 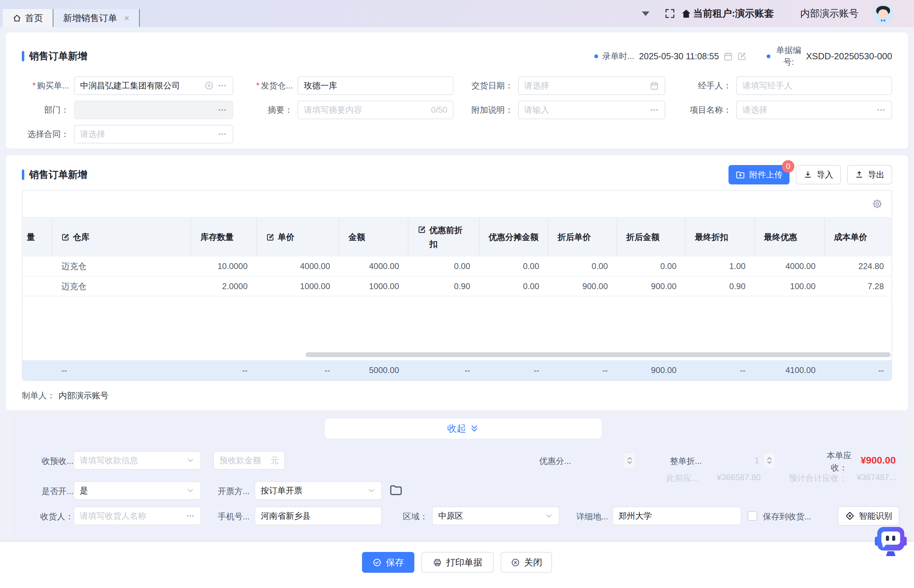 What do you see at coordinates (318, 490) in the screenshot?
I see `invoice-method-select: 按订单开票` at bounding box center [318, 490].